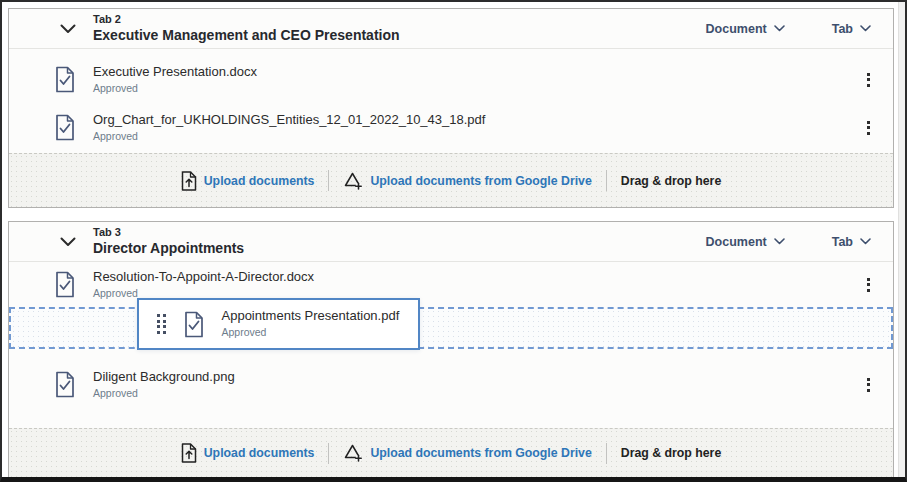 This screenshot has width=907, height=482. What do you see at coordinates (451, 328) in the screenshot?
I see `drop-target-zone: Appointments Presentation.pdf Approved` at bounding box center [451, 328].